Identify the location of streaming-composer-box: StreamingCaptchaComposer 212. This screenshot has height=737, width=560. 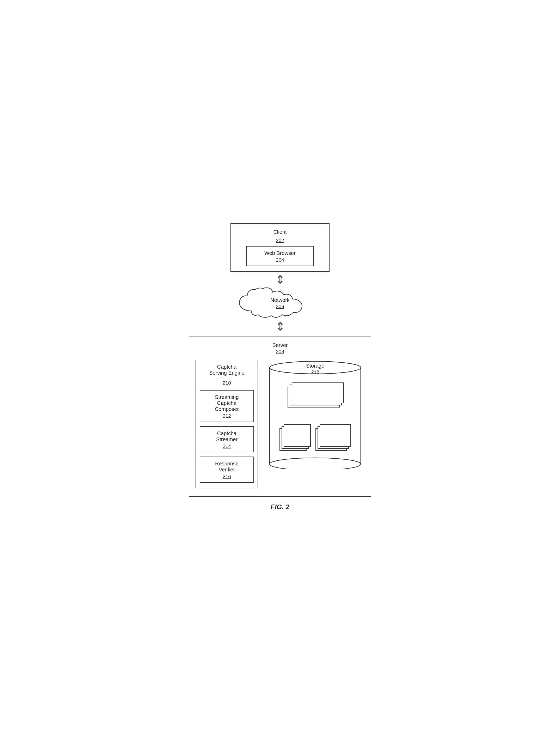
(227, 406).